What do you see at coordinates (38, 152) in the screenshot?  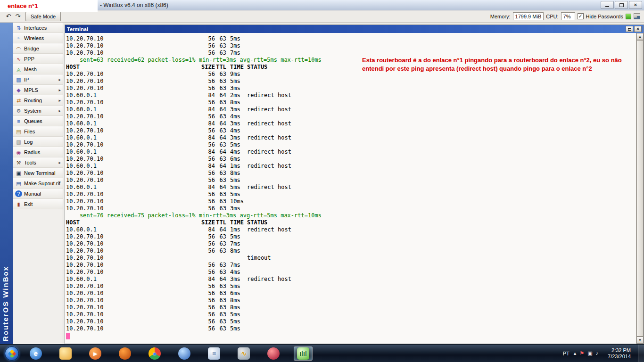 I see `sidebar-item-radius: ◉Radius` at bounding box center [38, 152].